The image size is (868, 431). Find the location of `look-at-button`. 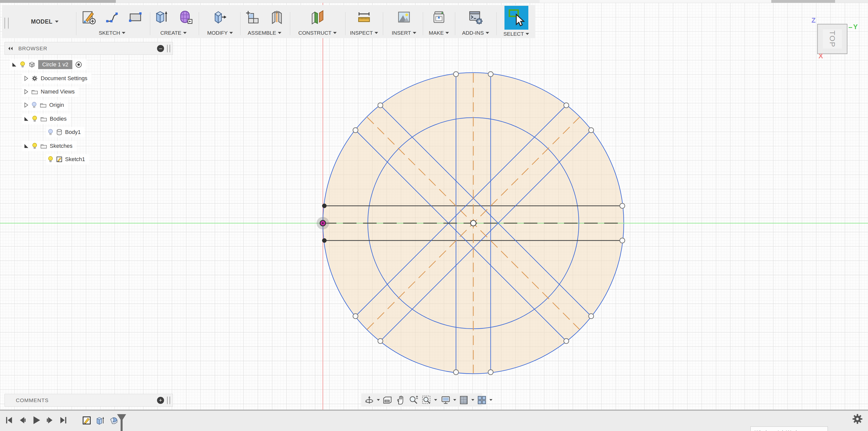

look-at-button is located at coordinates (388, 400).